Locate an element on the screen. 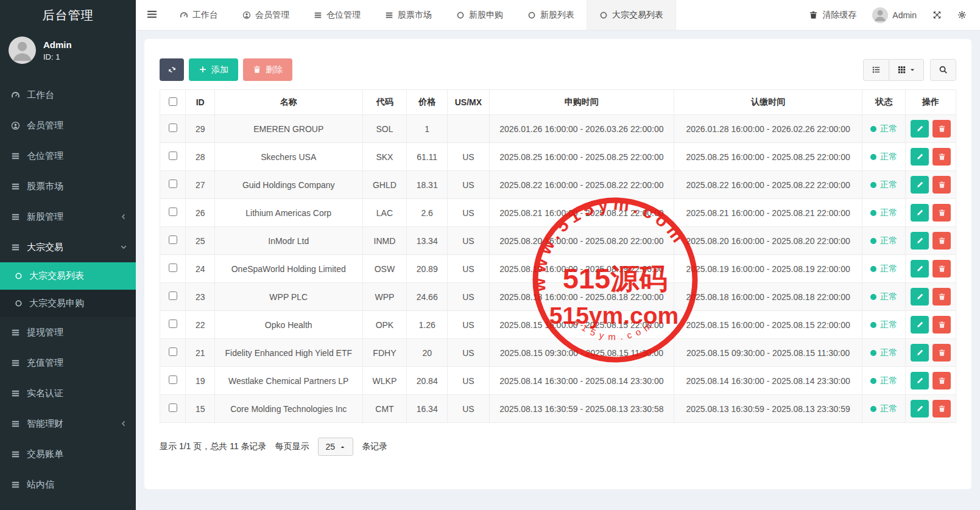 The height and width of the screenshot is (510, 980). delete-button: 删除 is located at coordinates (268, 69).